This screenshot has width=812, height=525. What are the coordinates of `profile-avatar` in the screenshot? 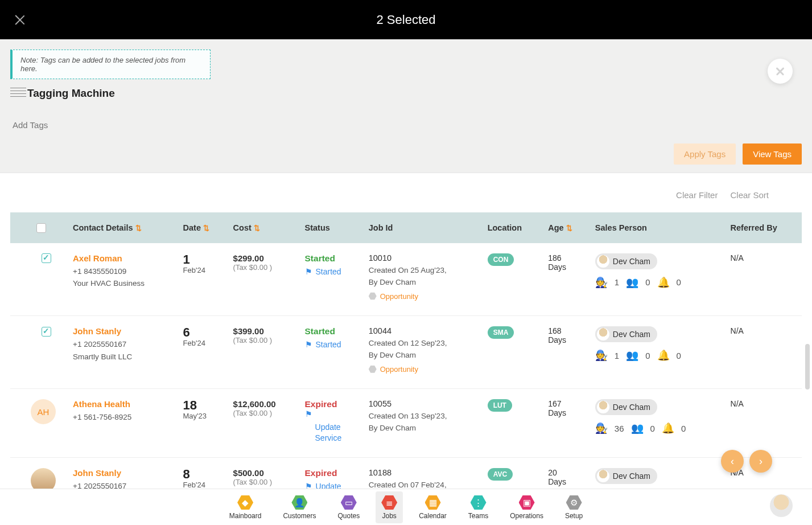 It's located at (781, 506).